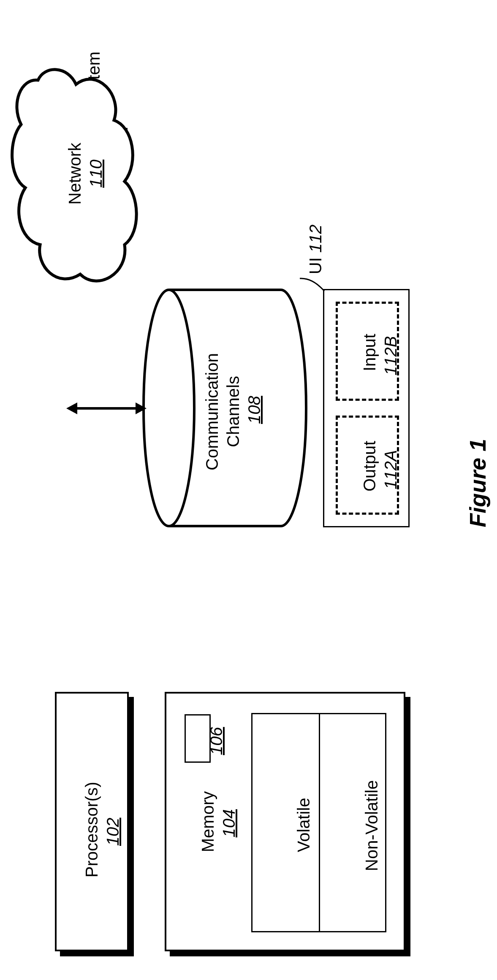  Describe the element at coordinates (315, 284) in the screenshot. I see `ui-leader-line` at that location.